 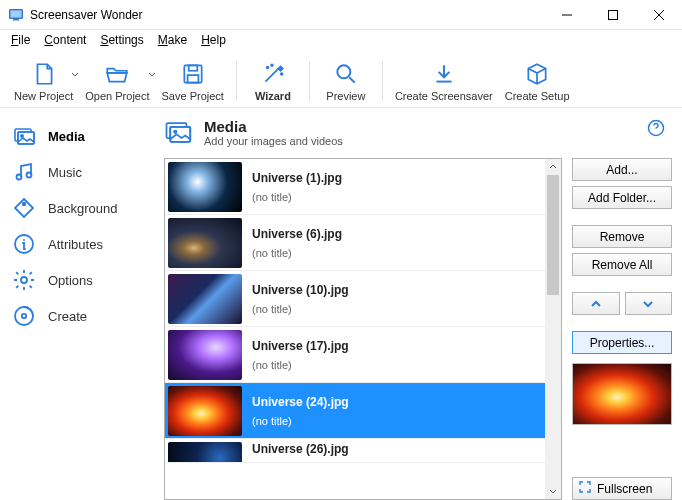 I want to click on sidebar-item-label: Background, so click(x=82, y=208).